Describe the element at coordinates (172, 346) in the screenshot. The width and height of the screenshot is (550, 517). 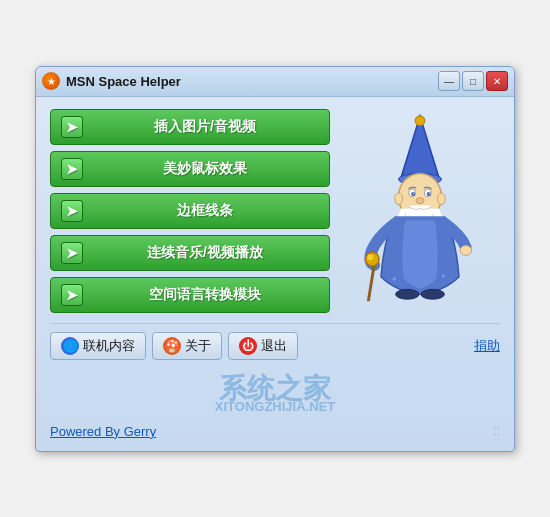
I see `about-icon: 🍄` at that location.